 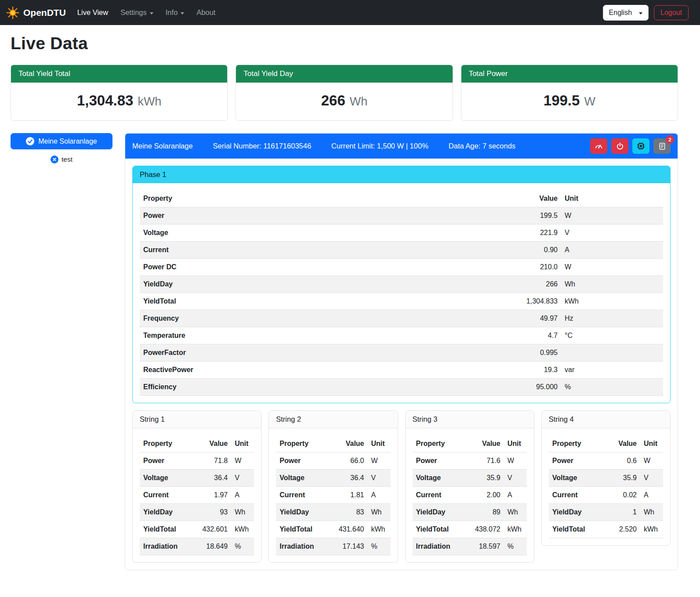 I want to click on row-value: 18.649, so click(x=212, y=546).